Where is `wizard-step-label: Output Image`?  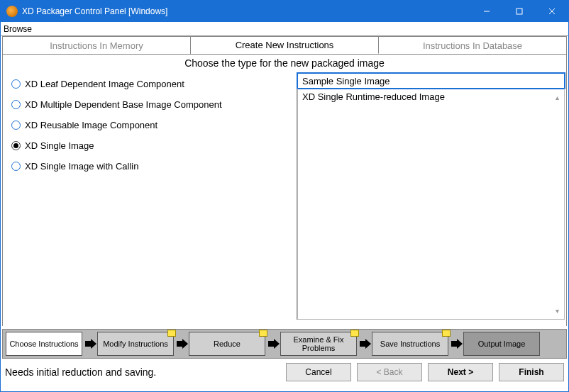
wizard-step-label: Output Image is located at coordinates (502, 344).